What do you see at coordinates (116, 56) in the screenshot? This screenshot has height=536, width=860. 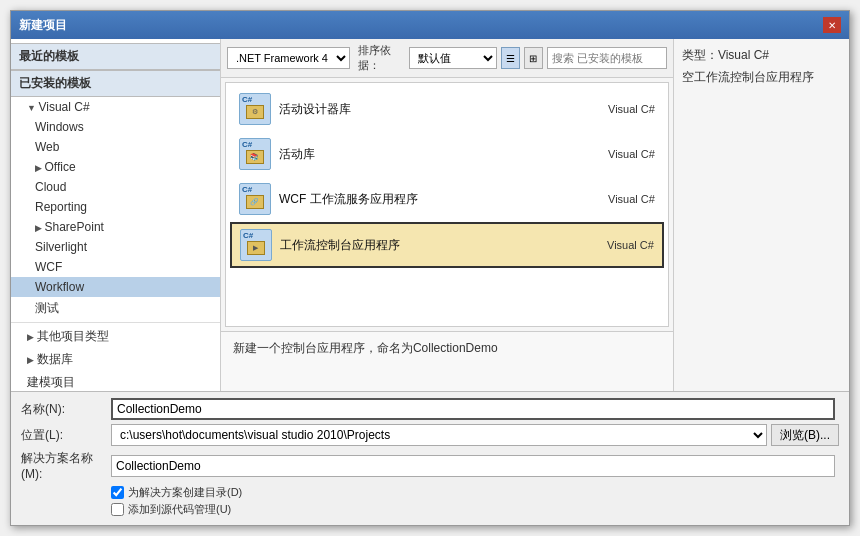 I see `recent-templates-header: 最近的模板` at bounding box center [116, 56].